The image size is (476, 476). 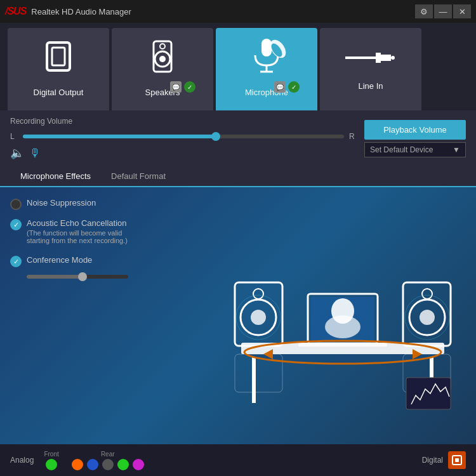 What do you see at coordinates (183, 136) in the screenshot?
I see `volume-lr-row: L R` at bounding box center [183, 136].